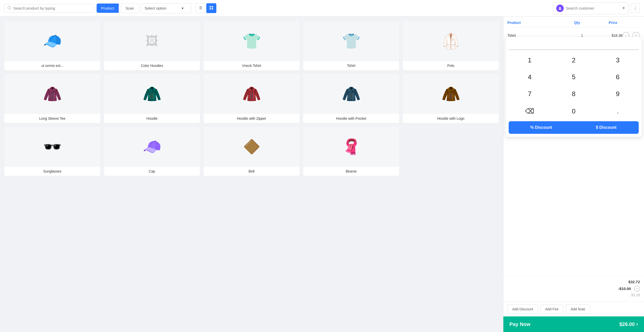 Image resolution: width=644 pixels, height=332 pixels. What do you see at coordinates (574, 289) in the screenshot?
I see `order-summary: $32.72 -$10.00 × $3.28` at bounding box center [574, 289].